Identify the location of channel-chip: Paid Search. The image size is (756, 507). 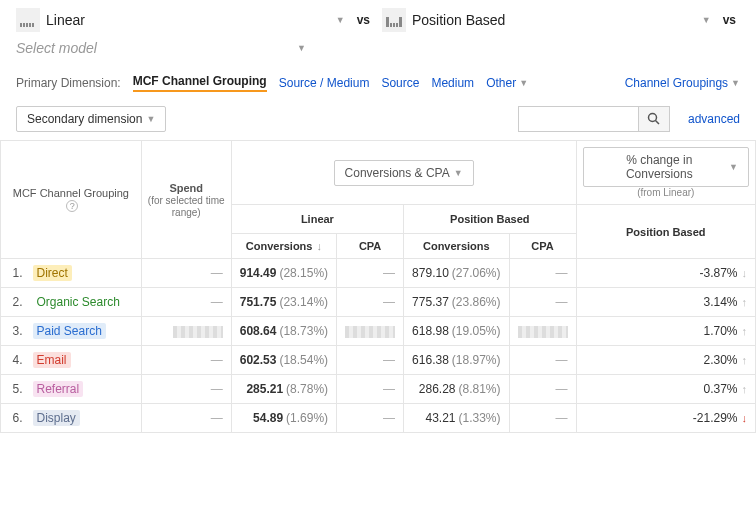
(70, 331).